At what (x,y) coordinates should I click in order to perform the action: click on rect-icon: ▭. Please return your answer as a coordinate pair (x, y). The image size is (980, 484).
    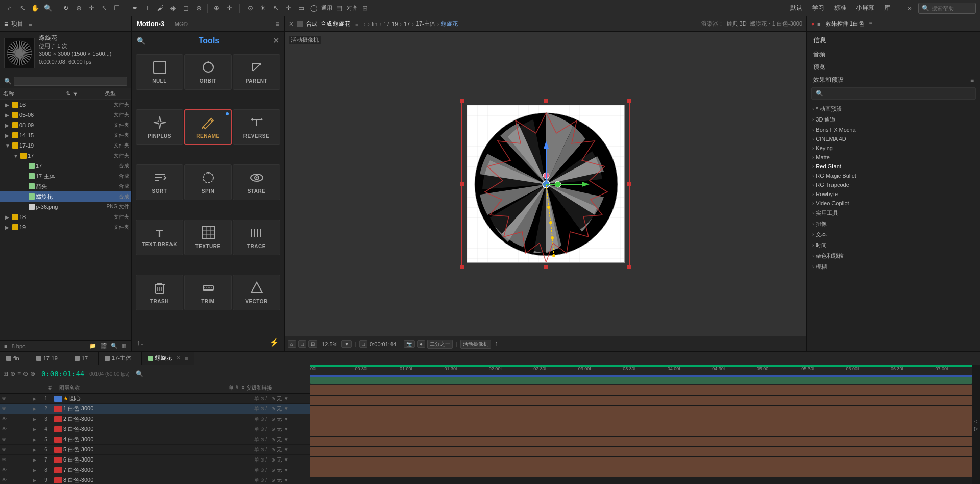
    Looking at the image, I should click on (301, 8).